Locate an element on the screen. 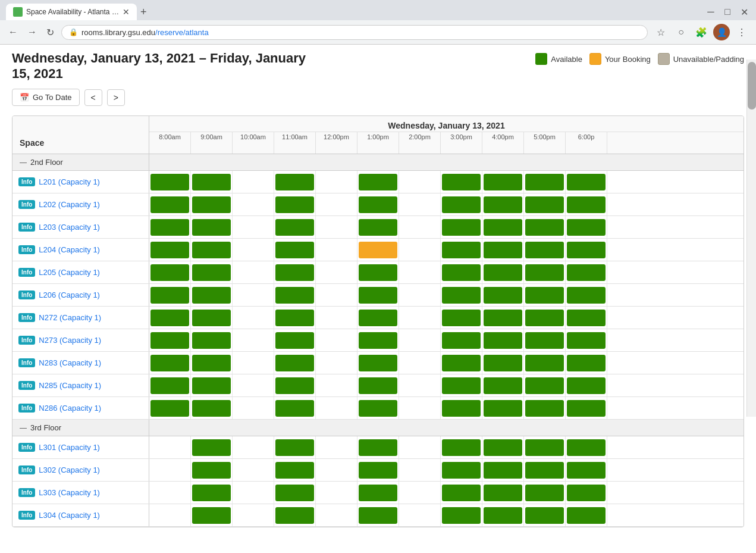 The height and width of the screenshot is (553, 756). close-button: ✕ is located at coordinates (744, 12).